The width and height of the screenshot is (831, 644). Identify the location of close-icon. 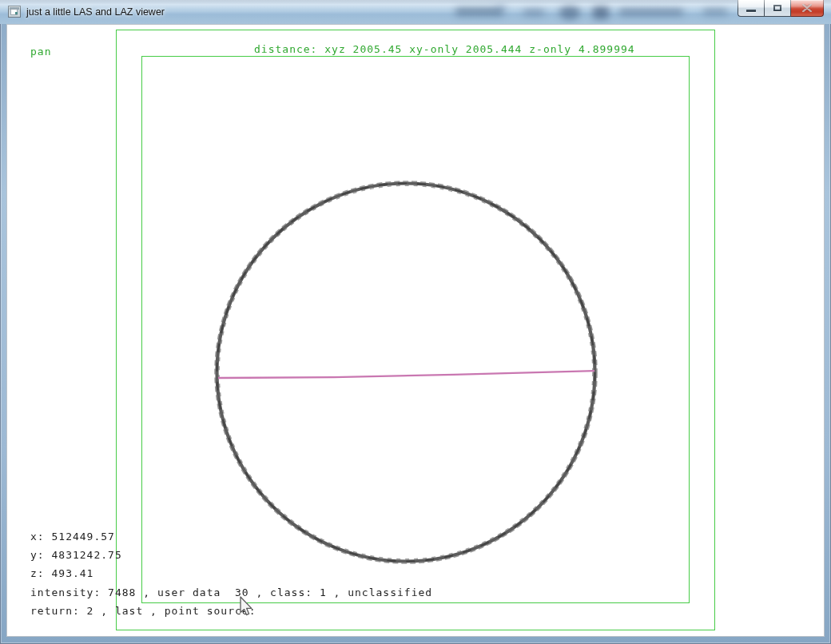
(807, 8).